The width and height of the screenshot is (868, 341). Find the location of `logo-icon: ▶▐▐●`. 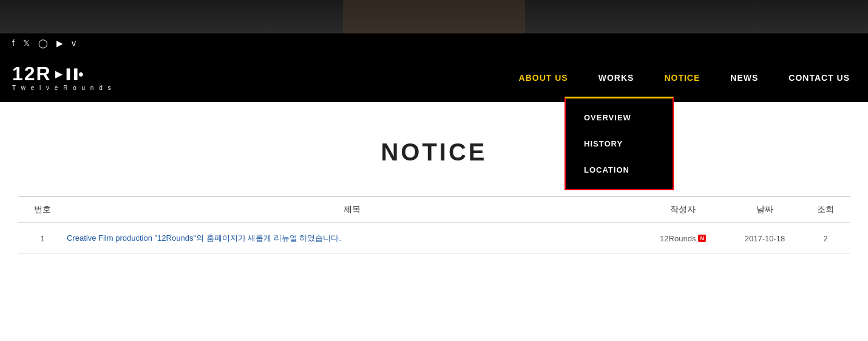

logo-icon: ▶▐▐● is located at coordinates (70, 74).